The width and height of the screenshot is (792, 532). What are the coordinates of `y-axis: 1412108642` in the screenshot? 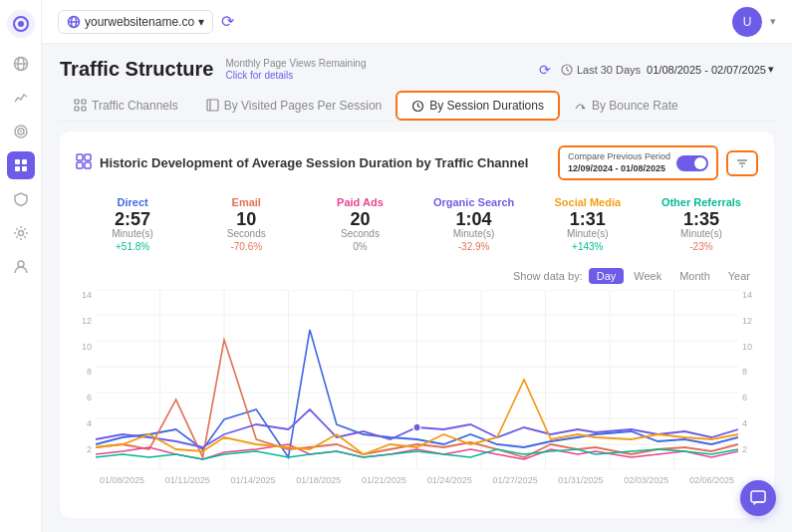 It's located at (86, 380).